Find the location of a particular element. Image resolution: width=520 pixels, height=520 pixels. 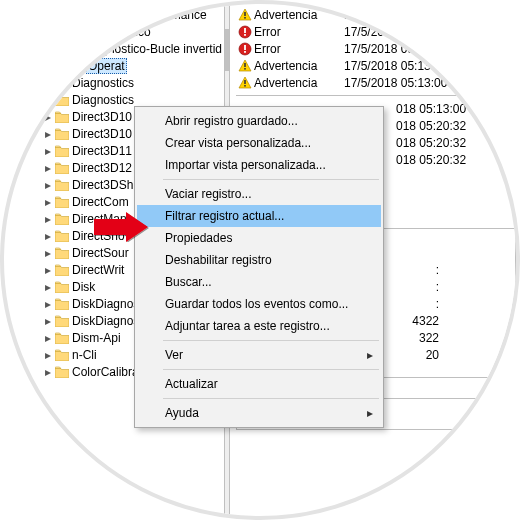

menu-item: Adjuntar tarea a este registro... is located at coordinates (259, 326).